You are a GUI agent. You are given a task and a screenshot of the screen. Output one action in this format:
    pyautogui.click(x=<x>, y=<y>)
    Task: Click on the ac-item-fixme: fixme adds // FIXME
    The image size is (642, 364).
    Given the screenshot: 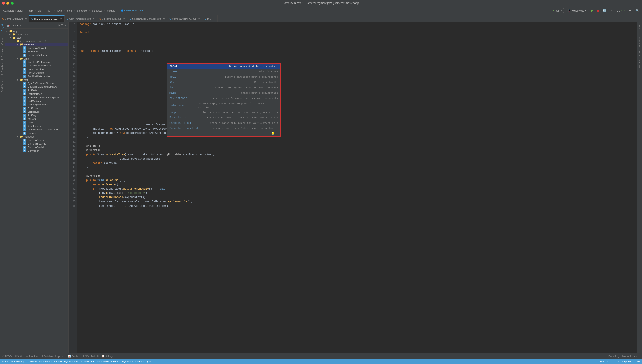 What is the action you would take?
    pyautogui.click(x=224, y=72)
    